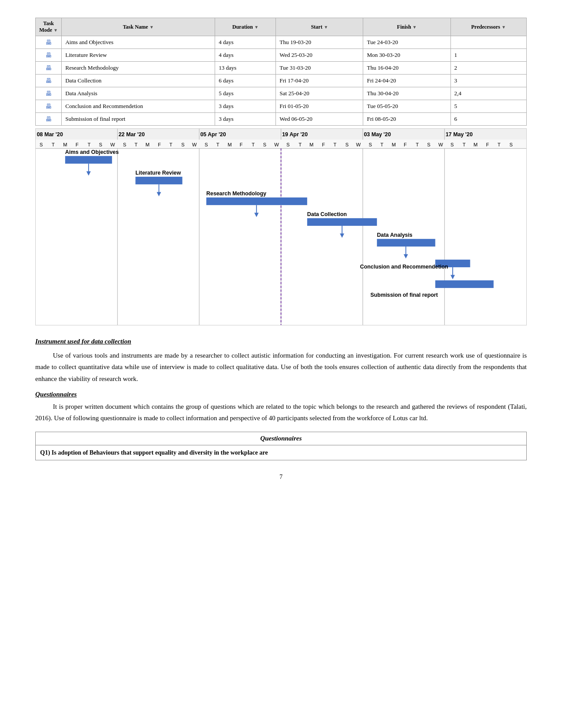 The width and height of the screenshot is (562, 728). I want to click on finish-cell: Thu 30-04-20, so click(407, 93).